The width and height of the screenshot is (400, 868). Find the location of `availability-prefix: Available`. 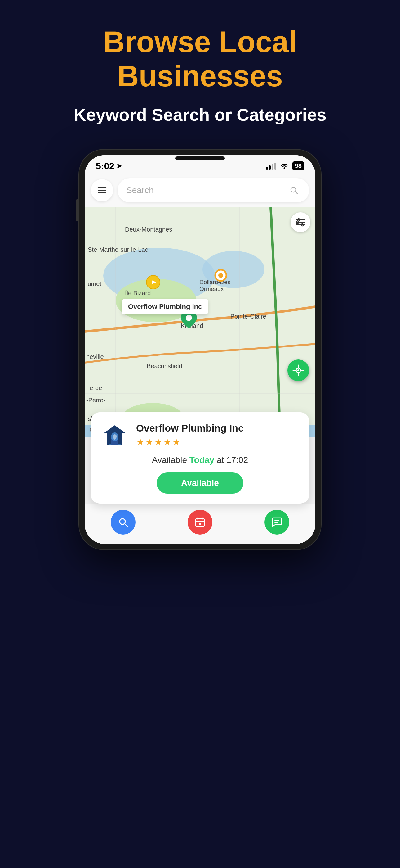

availability-prefix: Available is located at coordinates (169, 460).